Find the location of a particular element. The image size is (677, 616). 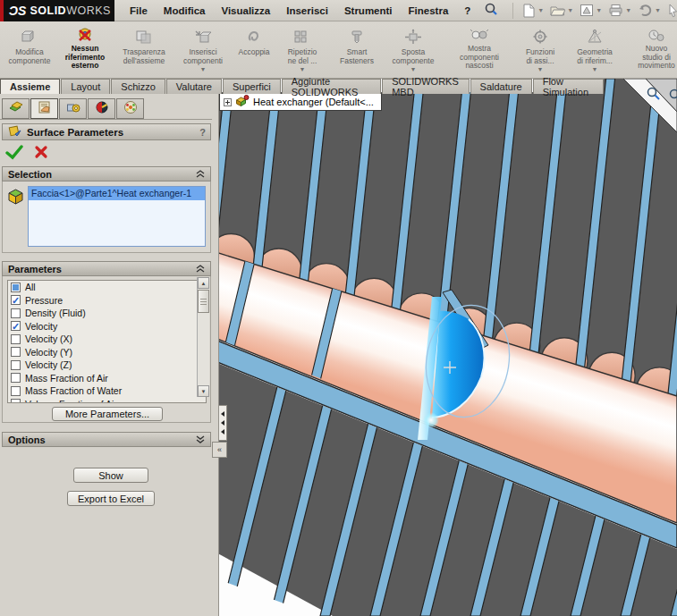

search-icon is located at coordinates (491, 11).